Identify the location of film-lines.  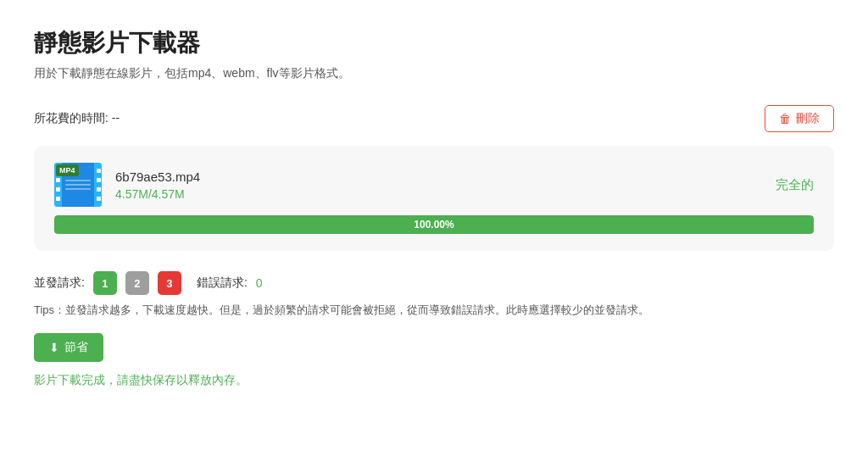
(78, 185).